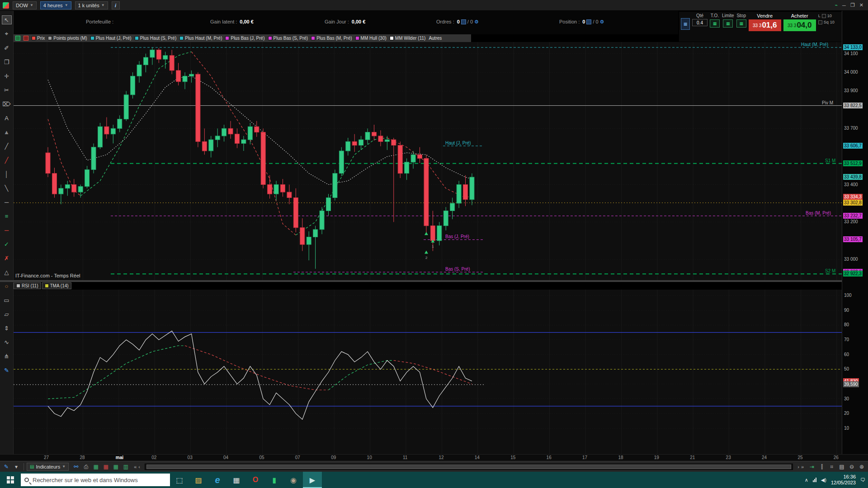 The image size is (868, 488). Describe the element at coordinates (95, 480) in the screenshot. I see `taskbar-search: Rechercher sur le web et dans Windows` at that location.